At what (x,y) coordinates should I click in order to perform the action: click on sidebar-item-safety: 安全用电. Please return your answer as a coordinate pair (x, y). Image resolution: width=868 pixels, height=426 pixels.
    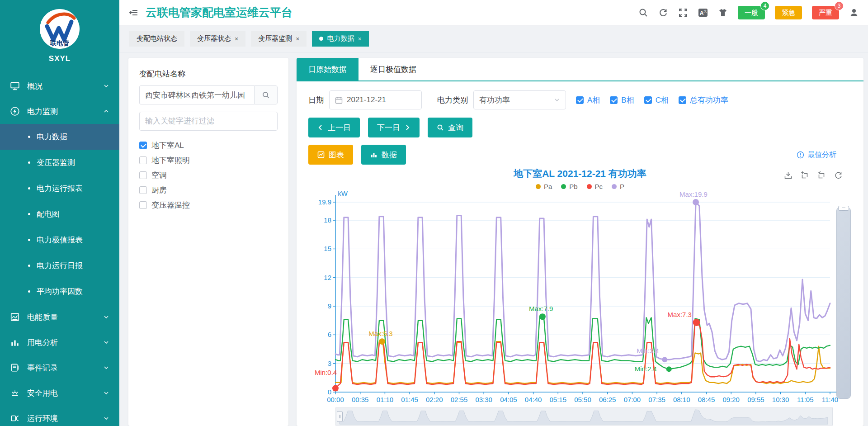
    Looking at the image, I should click on (60, 393).